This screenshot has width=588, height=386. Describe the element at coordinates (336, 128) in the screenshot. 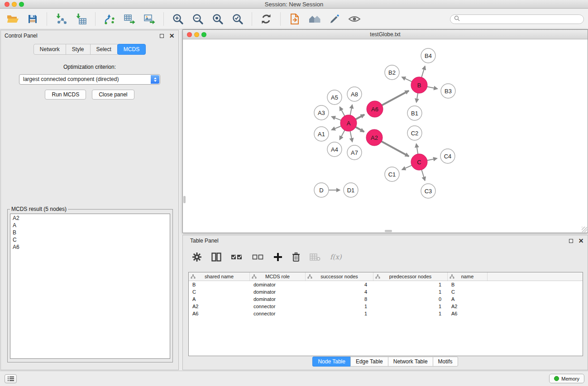

I see `edge-A-A1` at that location.